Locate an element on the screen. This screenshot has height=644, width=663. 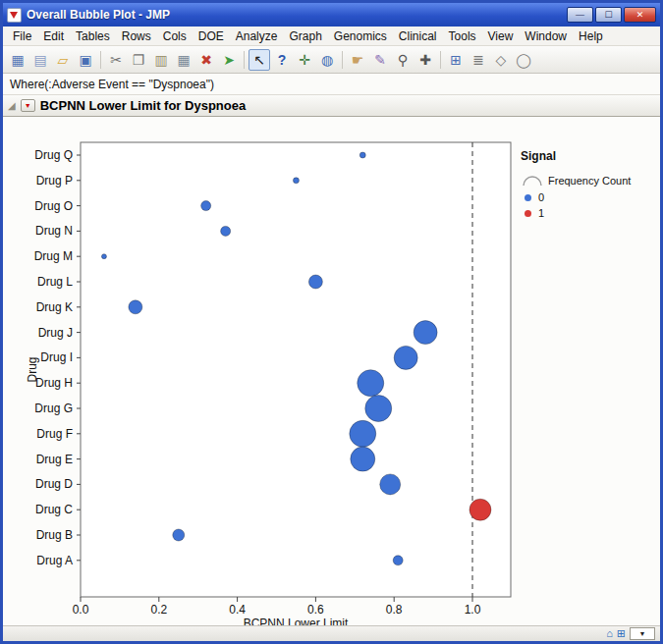
x-tick-label: 0.6 is located at coordinates (316, 610).